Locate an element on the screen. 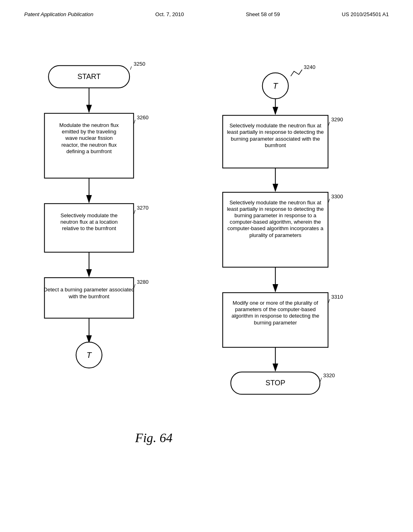 This screenshot has height=532, width=413. start-label: START is located at coordinates (89, 77).